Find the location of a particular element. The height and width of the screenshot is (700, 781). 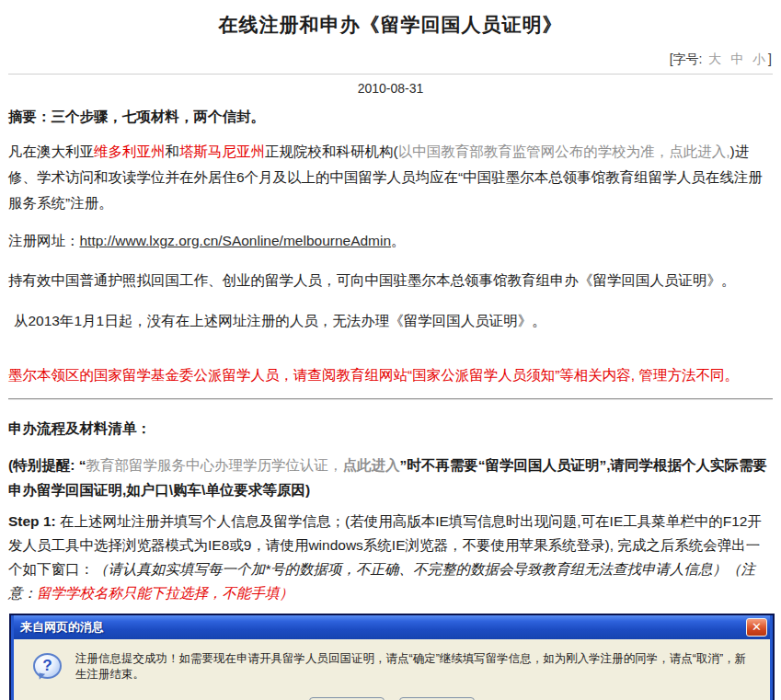

step1-paragraph: Step 1: 在上述网址注册并填写个人信息及留学信息；(若使用高版本IE填写信… is located at coordinates (390, 557).